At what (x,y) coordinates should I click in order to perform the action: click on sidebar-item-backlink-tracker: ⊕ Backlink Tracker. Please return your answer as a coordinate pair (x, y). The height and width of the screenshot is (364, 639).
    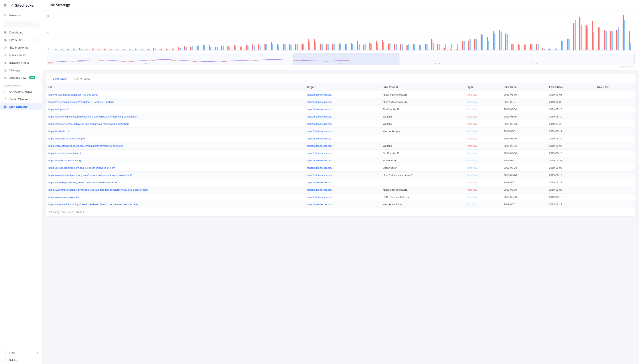
    Looking at the image, I should click on (21, 62).